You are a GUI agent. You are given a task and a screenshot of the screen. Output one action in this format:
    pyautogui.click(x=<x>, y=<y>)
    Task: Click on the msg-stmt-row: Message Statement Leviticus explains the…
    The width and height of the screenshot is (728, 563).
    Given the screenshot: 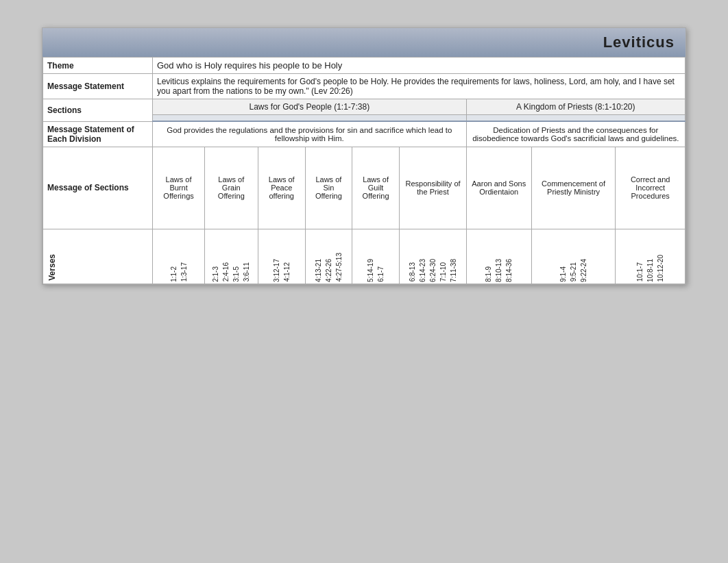 What is the action you would take?
    pyautogui.click(x=365, y=86)
    